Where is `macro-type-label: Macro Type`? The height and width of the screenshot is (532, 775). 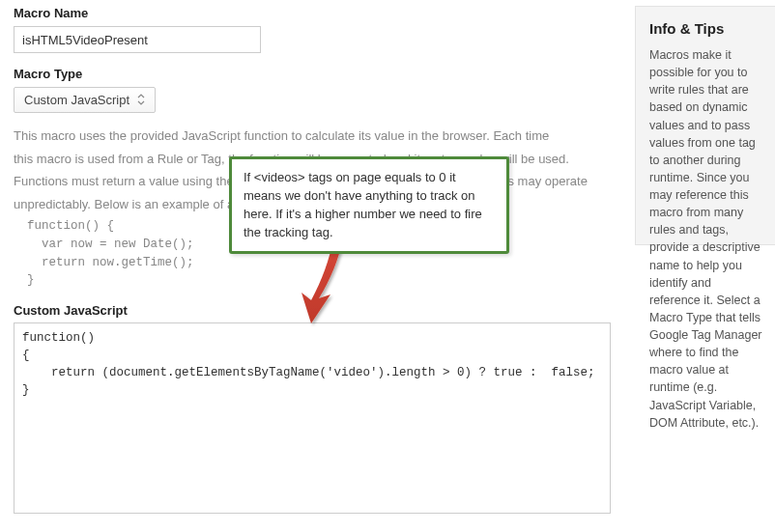 macro-type-label: Macro Type is located at coordinates (313, 73).